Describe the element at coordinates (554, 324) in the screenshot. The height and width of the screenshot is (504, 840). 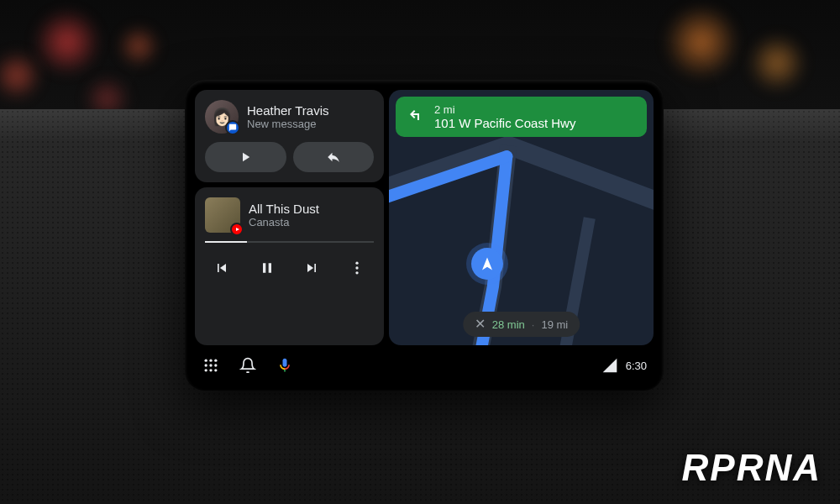
I see `eta-distance: 19 mi` at that location.